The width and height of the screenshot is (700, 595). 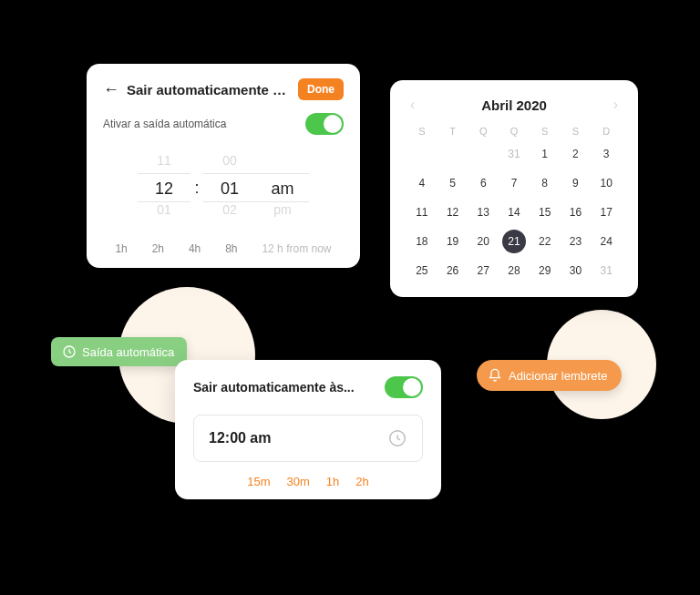 I want to click on calendar-day: 30, so click(x=576, y=271).